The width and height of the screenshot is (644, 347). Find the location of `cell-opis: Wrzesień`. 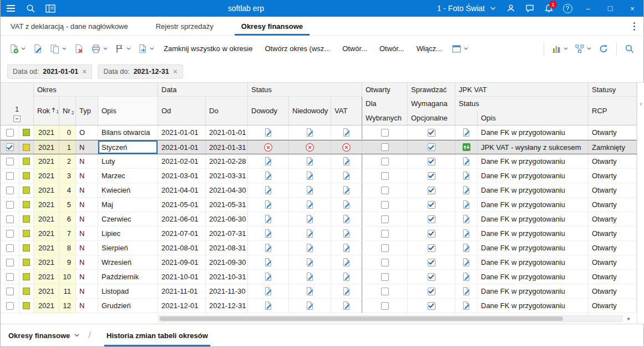

cell-opis: Wrzesień is located at coordinates (128, 262).